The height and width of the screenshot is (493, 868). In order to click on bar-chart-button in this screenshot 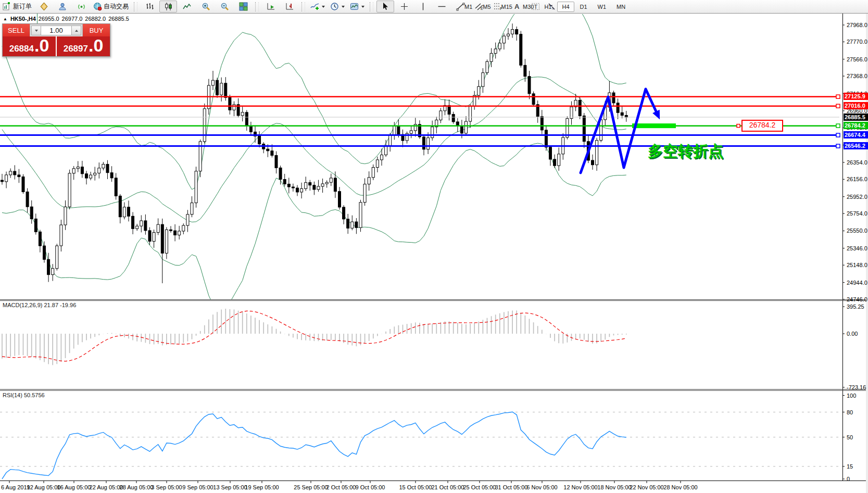, I will do `click(149, 6)`.